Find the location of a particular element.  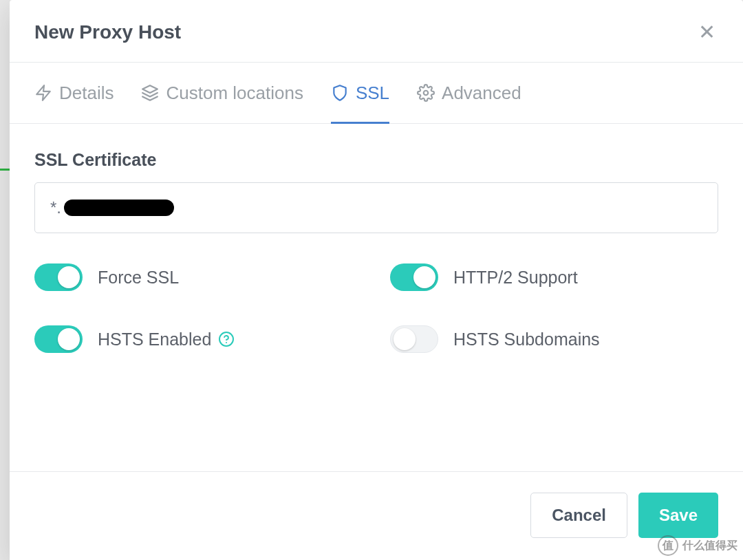

watermark: 值 什么值得买 is located at coordinates (698, 546).